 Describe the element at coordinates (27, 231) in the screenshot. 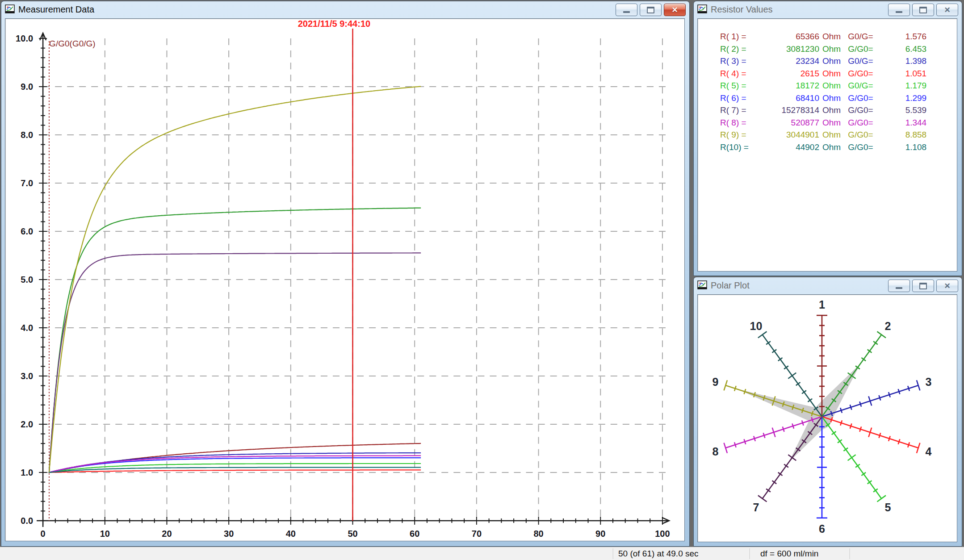

I see `y-tick-label: 6.0` at that location.